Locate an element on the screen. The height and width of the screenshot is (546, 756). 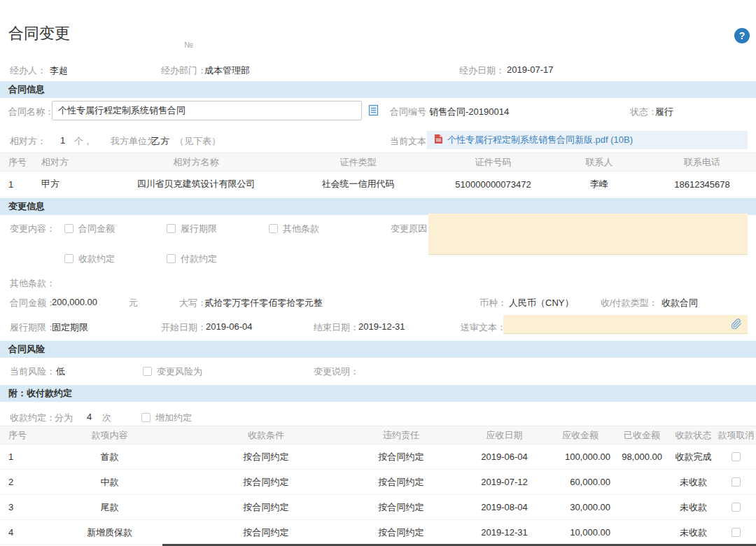
column-header: 证件类型 is located at coordinates (358, 162).